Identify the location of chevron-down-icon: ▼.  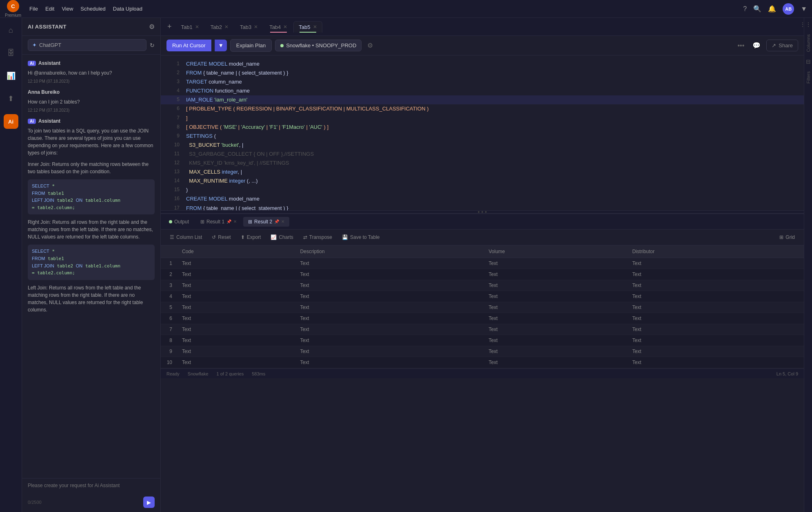
(804, 9).